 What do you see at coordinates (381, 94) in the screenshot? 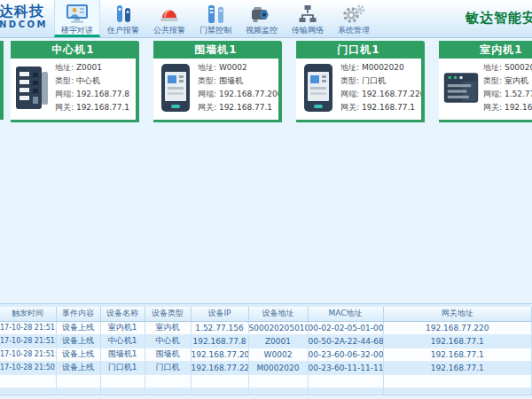
I see `device-field: 网端: 192.168.77.220` at bounding box center [381, 94].